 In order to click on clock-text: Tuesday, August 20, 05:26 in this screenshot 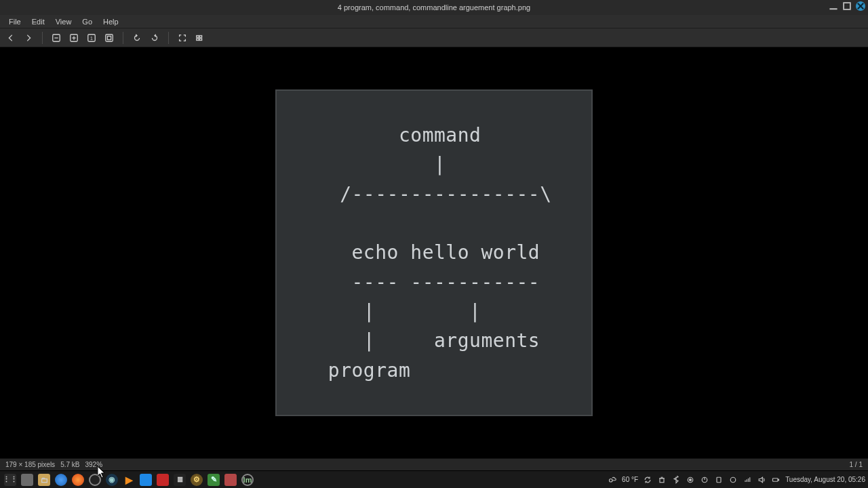, I will do `click(825, 480)`.